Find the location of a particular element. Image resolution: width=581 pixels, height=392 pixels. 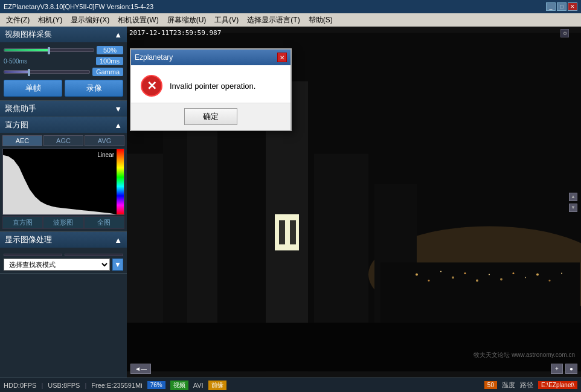

dialog-close-button: ✕ is located at coordinates (282, 57).